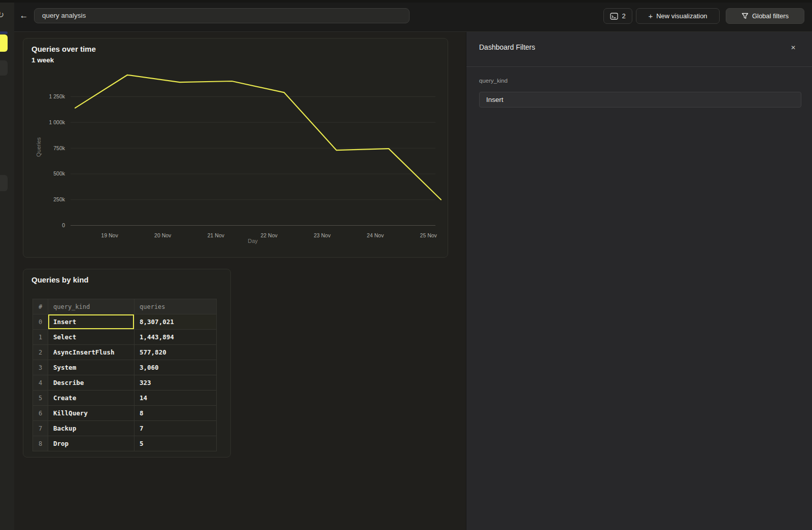 The width and height of the screenshot is (812, 530). Describe the element at coordinates (7, 266) in the screenshot. I see `left-rail: ↻` at that location.